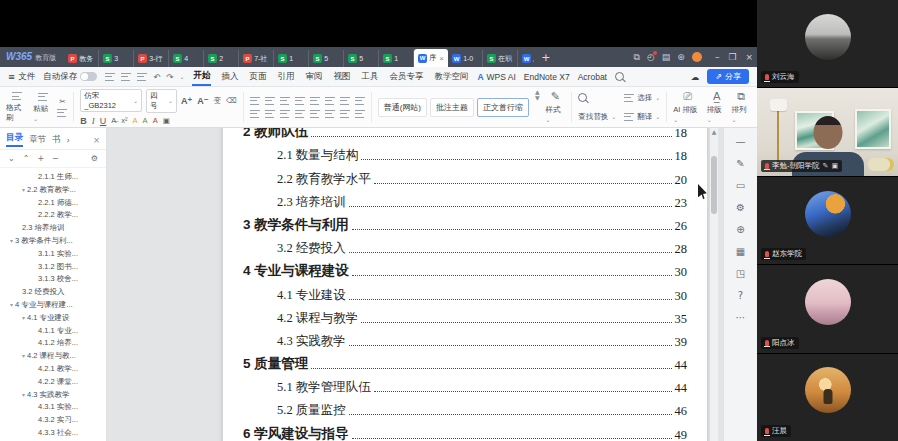  I want to click on outline-item: 4.3.1 实验..., so click(53, 408).